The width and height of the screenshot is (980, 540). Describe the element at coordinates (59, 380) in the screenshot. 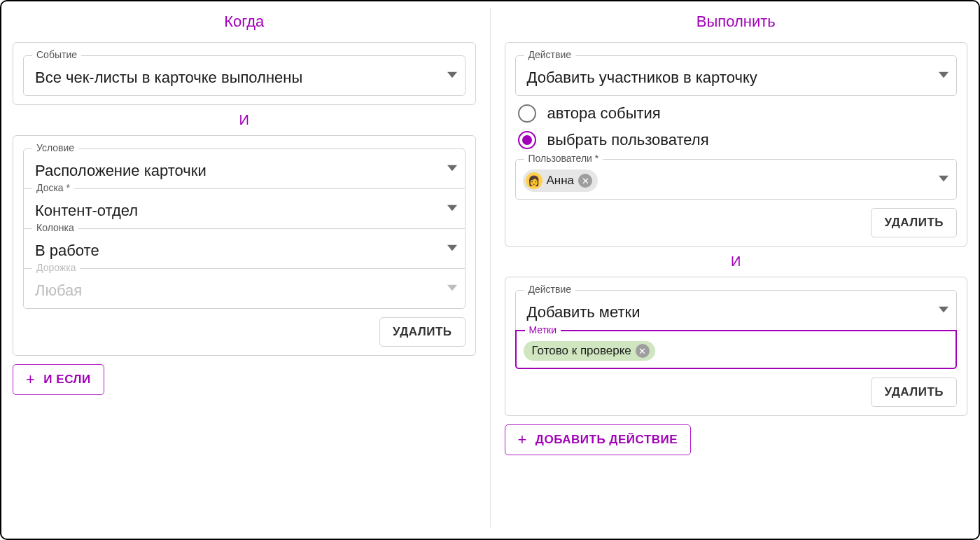

I see `add-condition-button: + И ЕСЛИ` at that location.